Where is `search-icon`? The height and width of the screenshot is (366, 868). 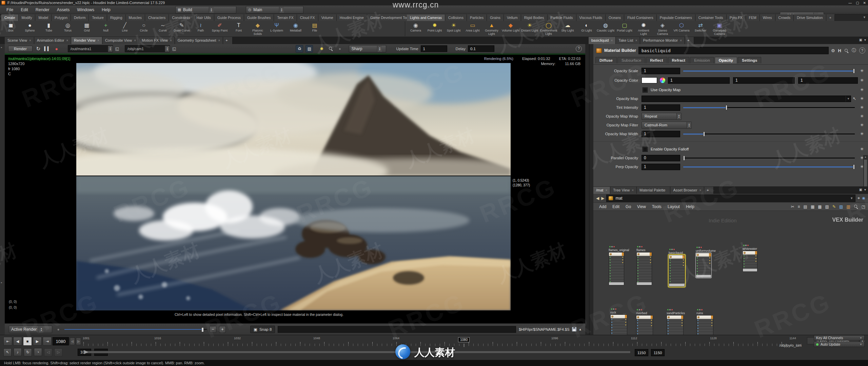 search-icon is located at coordinates (846, 51).